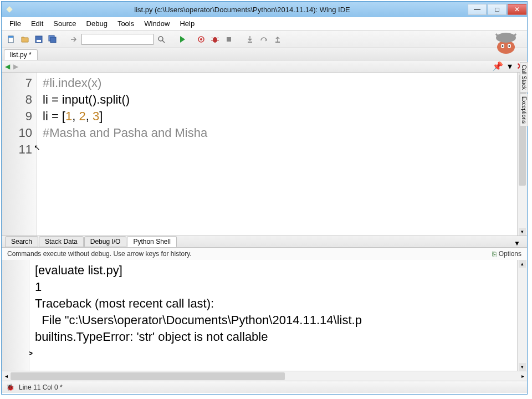  Describe the element at coordinates (6, 376) in the screenshot. I see `scroll-left-icon: ◂` at that location.